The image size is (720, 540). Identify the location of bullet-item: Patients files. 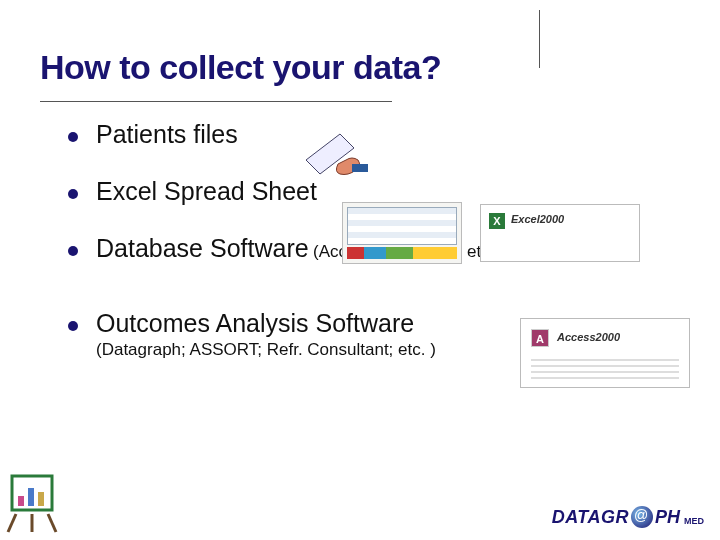
(374, 134).